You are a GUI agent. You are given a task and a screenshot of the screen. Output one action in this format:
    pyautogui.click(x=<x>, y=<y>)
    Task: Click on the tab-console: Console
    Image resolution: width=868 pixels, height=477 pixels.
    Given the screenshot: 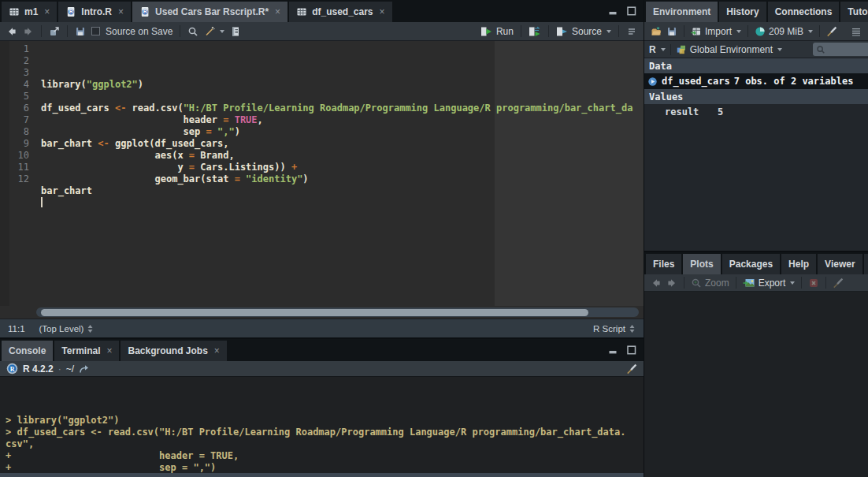 What is the action you would take?
    pyautogui.click(x=27, y=351)
    